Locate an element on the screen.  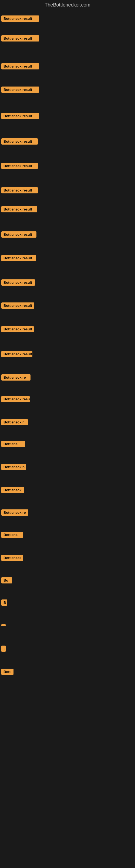
bottleneck-badge is located at coordinates (3, 625).